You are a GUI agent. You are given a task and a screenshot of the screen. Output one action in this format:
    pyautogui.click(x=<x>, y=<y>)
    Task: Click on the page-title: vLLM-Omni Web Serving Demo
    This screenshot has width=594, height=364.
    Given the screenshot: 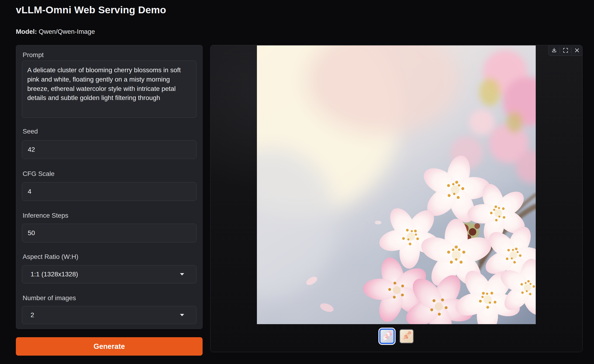 What is the action you would take?
    pyautogui.click(x=91, y=10)
    